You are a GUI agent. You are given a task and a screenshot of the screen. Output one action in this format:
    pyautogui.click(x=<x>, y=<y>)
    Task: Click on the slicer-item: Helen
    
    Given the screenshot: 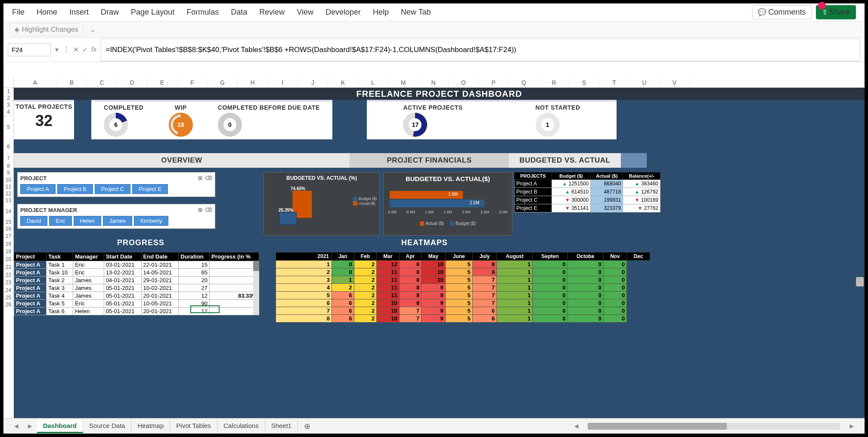 What is the action you would take?
    pyautogui.click(x=87, y=221)
    